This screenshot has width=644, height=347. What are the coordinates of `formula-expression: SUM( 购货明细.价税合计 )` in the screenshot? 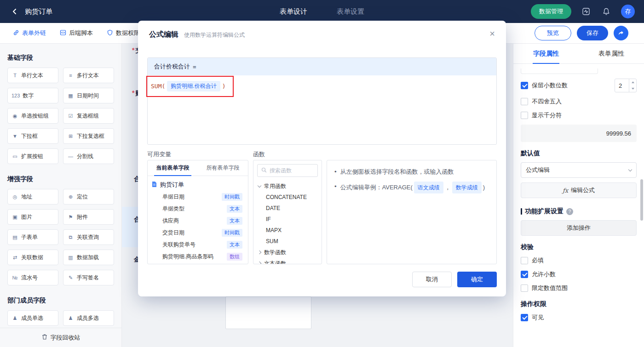 It's located at (188, 86).